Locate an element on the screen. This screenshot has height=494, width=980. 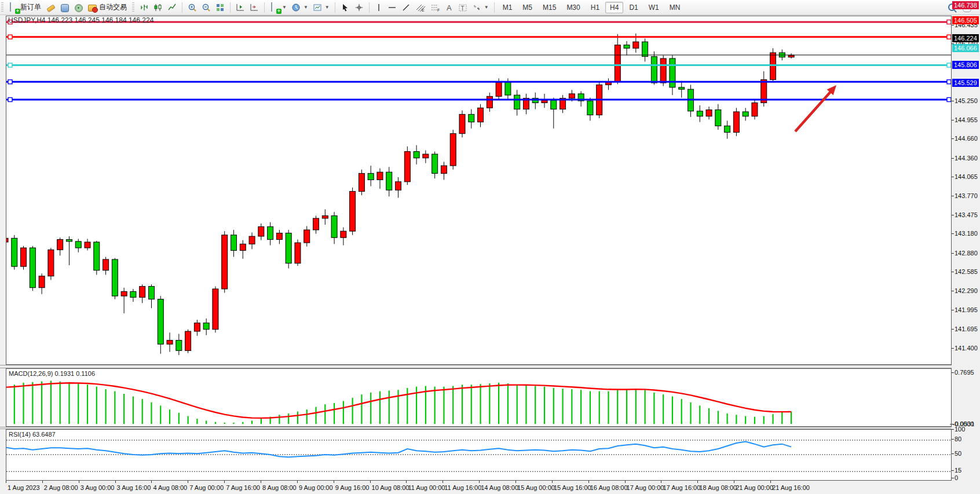
market-button is located at coordinates (64, 8).